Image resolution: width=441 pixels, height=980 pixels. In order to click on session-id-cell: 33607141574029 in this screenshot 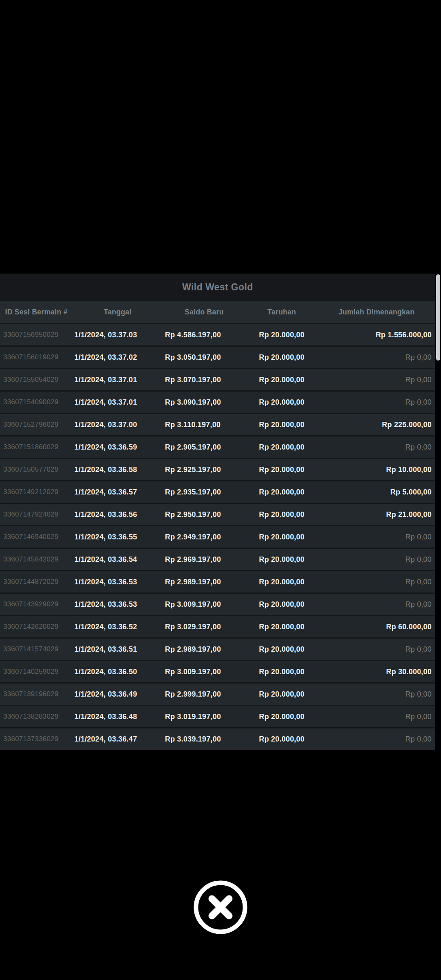, I will do `click(36, 649)`.